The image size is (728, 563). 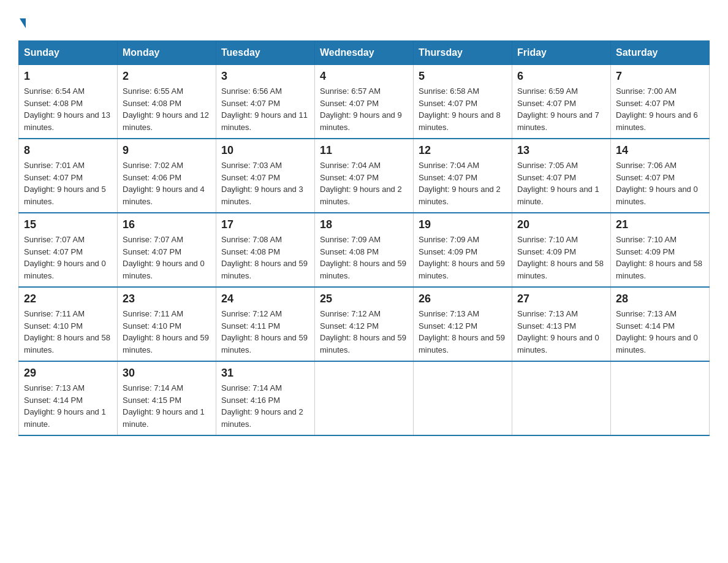 What do you see at coordinates (364, 250) in the screenshot?
I see `calendar-week-row: 15Sunrise: 7:07 AMSunset: 4:07 PMDayligh…` at bounding box center [364, 250].